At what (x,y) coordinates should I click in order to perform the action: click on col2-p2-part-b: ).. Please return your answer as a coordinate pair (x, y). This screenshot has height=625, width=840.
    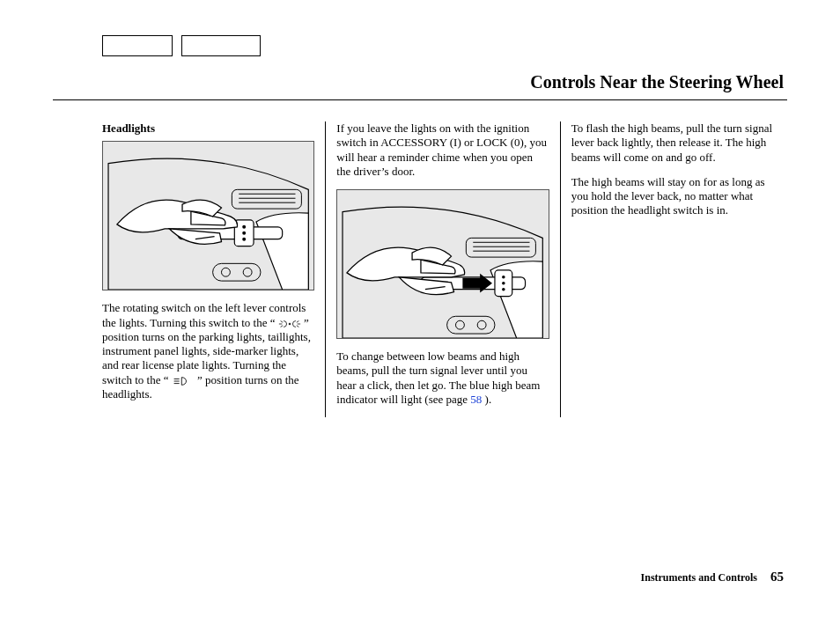
    Looking at the image, I should click on (486, 400).